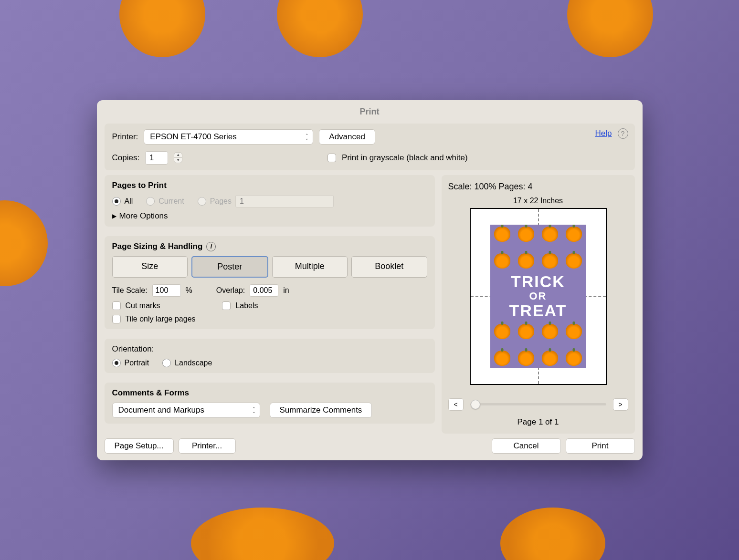 The height and width of the screenshot is (560, 739). What do you see at coordinates (167, 363) in the screenshot?
I see `landscape-radio` at bounding box center [167, 363].